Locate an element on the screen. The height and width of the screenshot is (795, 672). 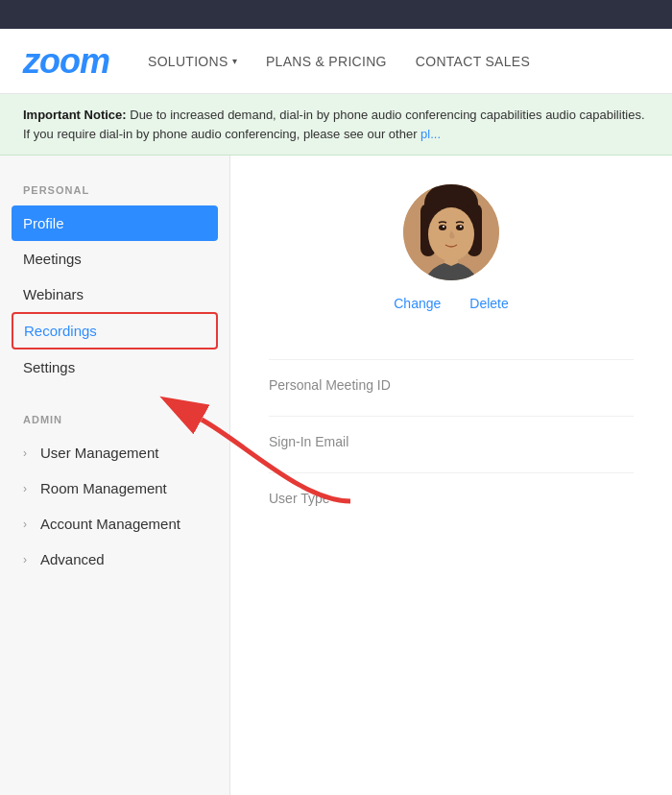
zoom-logo: zoom is located at coordinates (66, 61).